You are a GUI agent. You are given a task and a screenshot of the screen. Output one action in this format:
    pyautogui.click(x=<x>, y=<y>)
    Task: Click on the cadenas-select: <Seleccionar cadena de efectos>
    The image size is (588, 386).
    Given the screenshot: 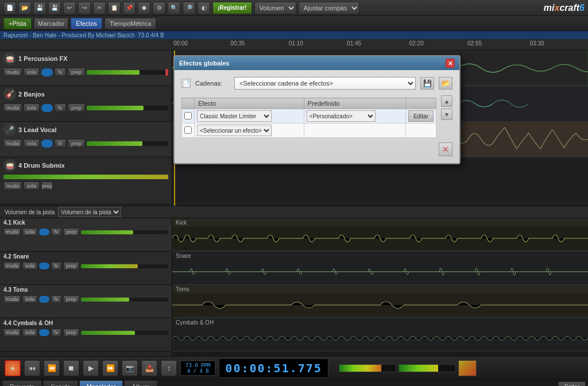 What is the action you would take?
    pyautogui.click(x=325, y=83)
    